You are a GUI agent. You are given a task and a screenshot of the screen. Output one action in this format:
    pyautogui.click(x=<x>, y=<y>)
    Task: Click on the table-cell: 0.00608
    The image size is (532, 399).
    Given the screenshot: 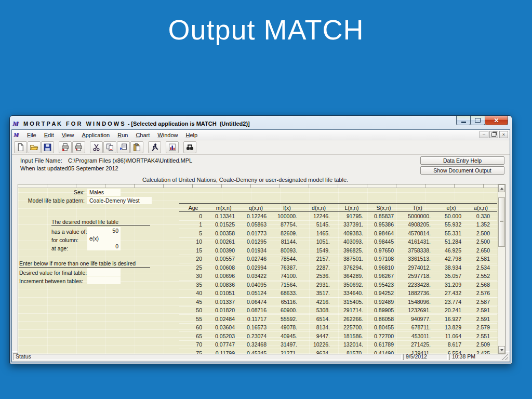 What is the action you would take?
    pyautogui.click(x=223, y=268)
    